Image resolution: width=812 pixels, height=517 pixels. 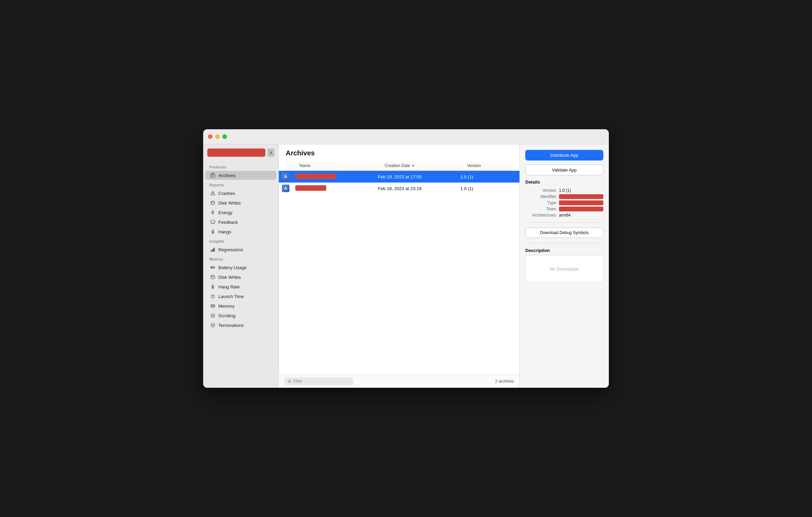 I want to click on filter-icon: ⊕, so click(x=289, y=381).